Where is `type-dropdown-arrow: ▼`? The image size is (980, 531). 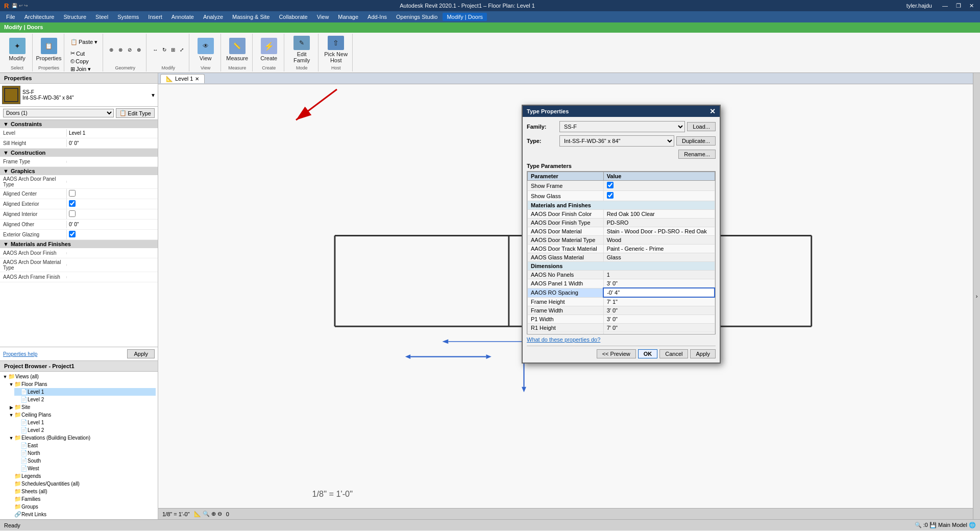
type-dropdown-arrow: ▼ is located at coordinates (153, 95).